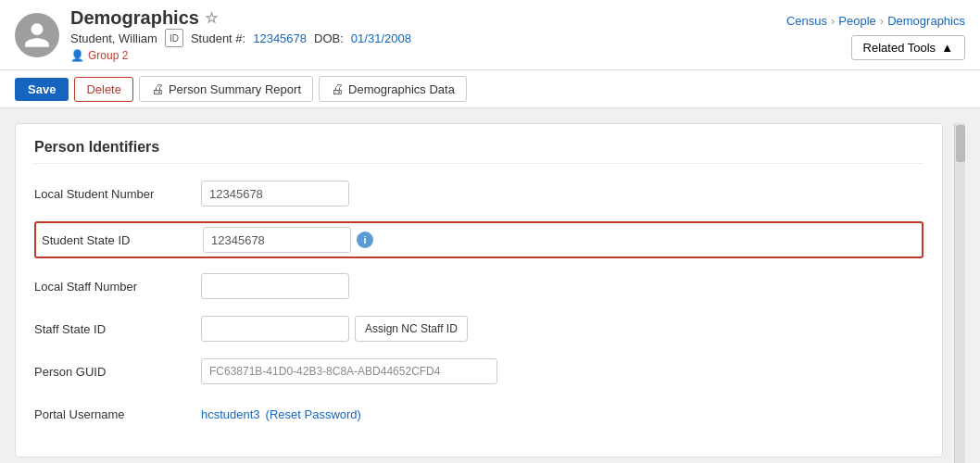 This screenshot has width=980, height=463. What do you see at coordinates (118, 194) in the screenshot?
I see `local-student-number-label: Local Student Number` at bounding box center [118, 194].